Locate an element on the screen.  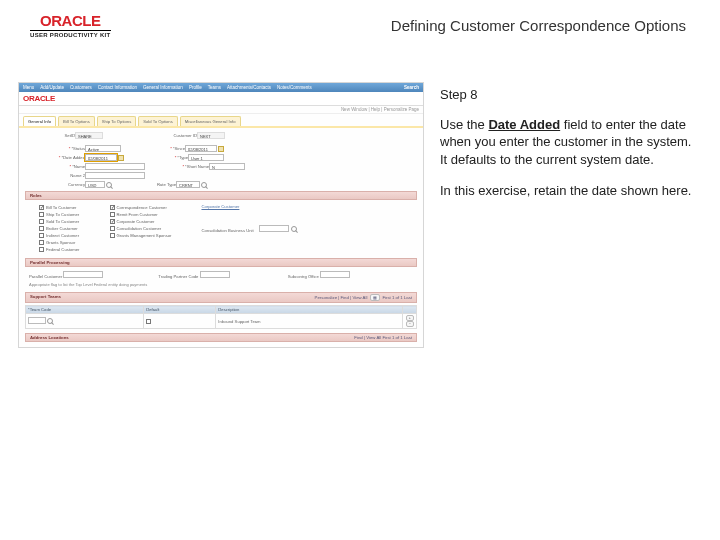
date-added-field: 02/08/2011 is located at coordinates (101, 158).